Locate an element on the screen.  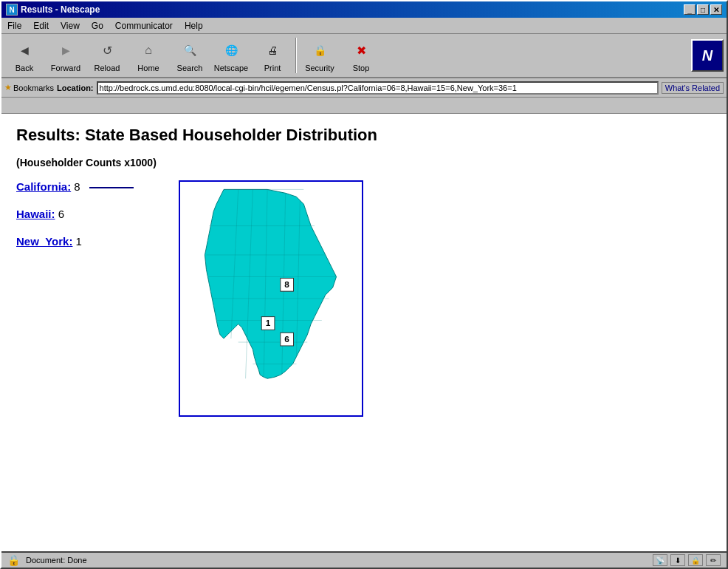
menu-communicator: Communicator is located at coordinates (144, 26).